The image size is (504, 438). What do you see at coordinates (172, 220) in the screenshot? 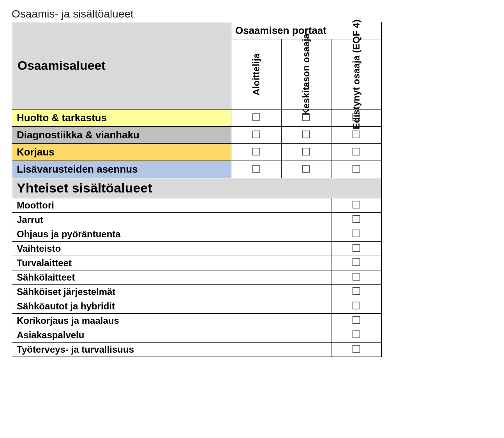
I see `content-row-label: Jarrut` at bounding box center [172, 220].